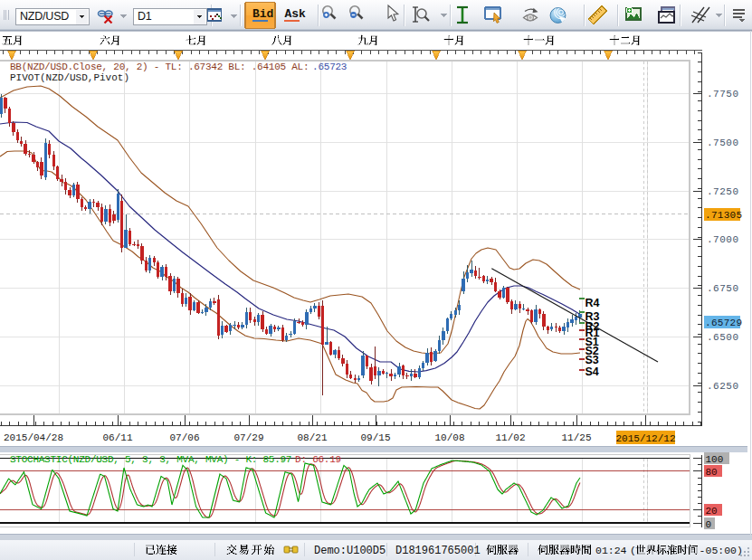 The image size is (752, 560). I want to click on svg-text: .7500, so click(723, 143).